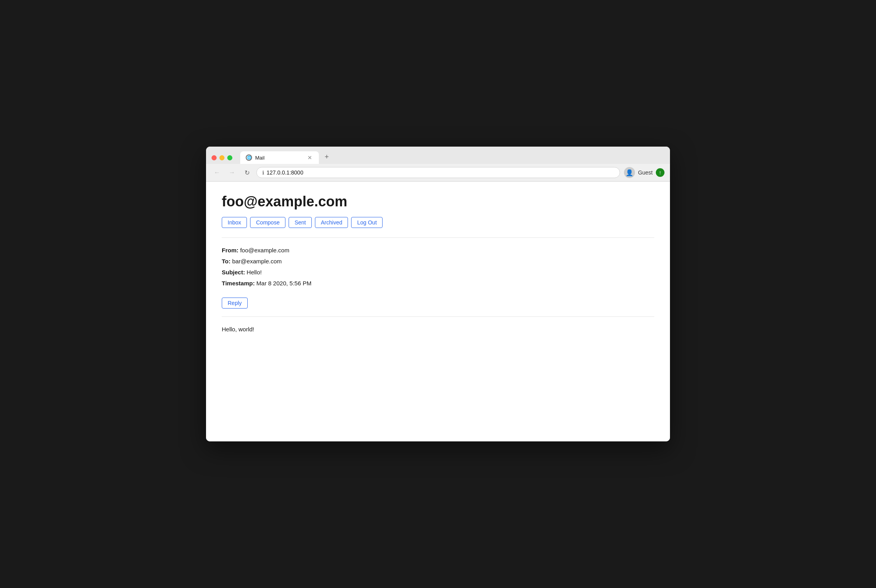 The width and height of the screenshot is (876, 588). What do you see at coordinates (367, 222) in the screenshot?
I see `logout-button: Log Out` at bounding box center [367, 222].